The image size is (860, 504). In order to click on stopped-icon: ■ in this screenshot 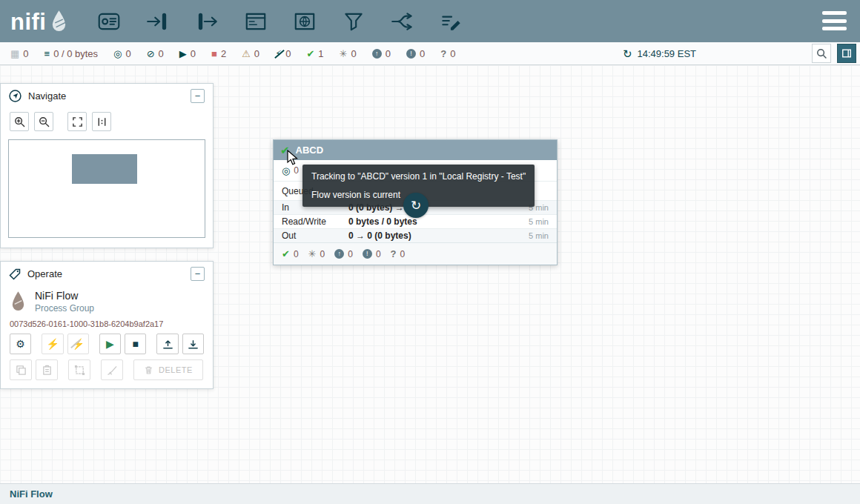, I will do `click(214, 53)`.